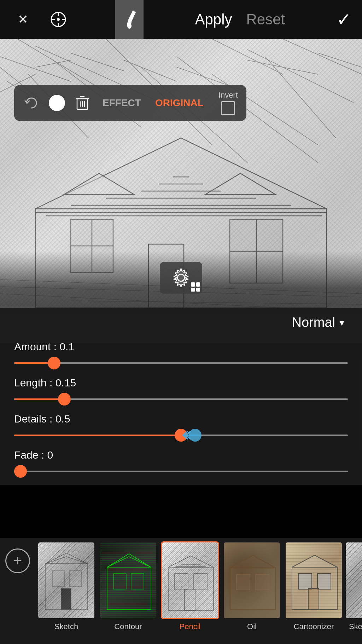 The image size is (362, 644). I want to click on invert-section: Invert, so click(228, 103).